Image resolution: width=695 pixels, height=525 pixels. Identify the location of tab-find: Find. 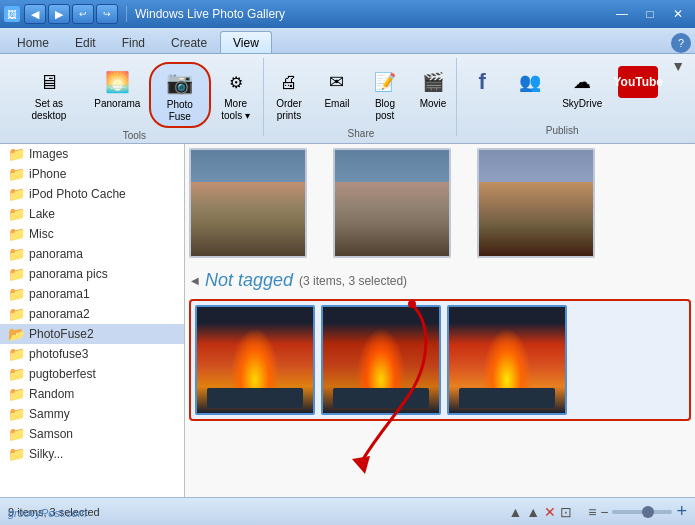
(134, 42).